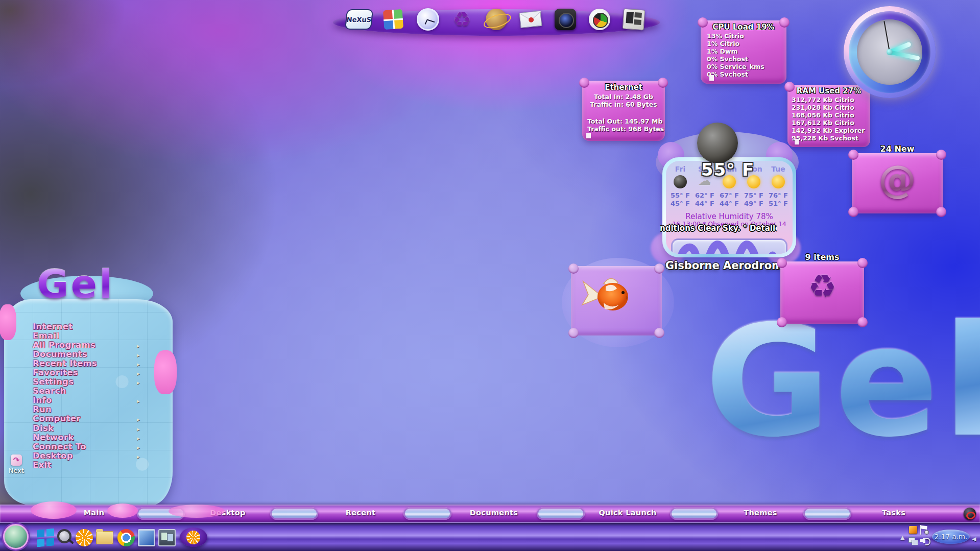 This screenshot has height=551, width=980. What do you see at coordinates (894, 513) in the screenshot?
I see `tab-tasks: Tasks` at bounding box center [894, 513].